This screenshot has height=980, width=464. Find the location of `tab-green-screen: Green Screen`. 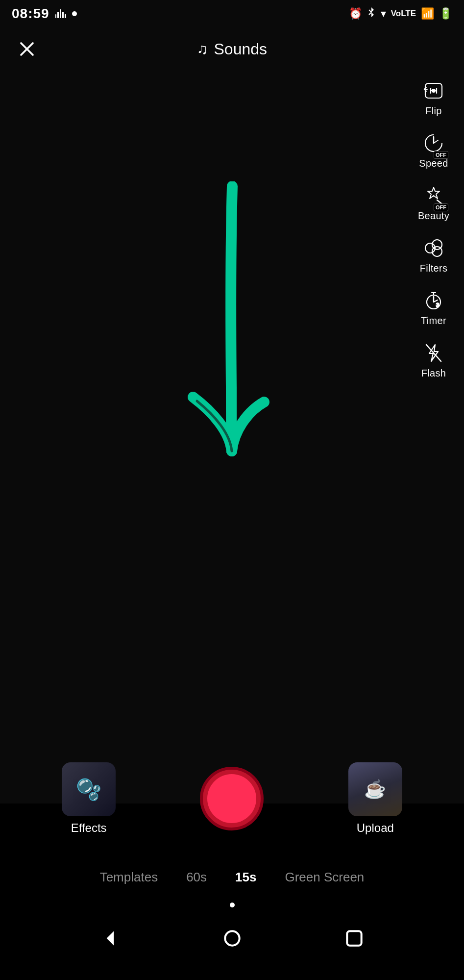

tab-green-screen: Green Screen is located at coordinates (324, 878).